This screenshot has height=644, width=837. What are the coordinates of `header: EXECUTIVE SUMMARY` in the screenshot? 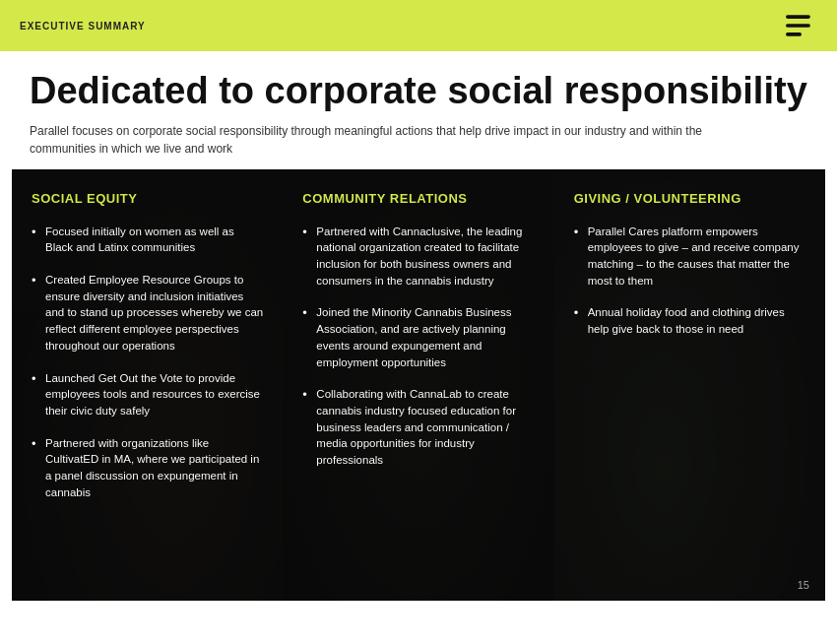 It's located at (418, 26).